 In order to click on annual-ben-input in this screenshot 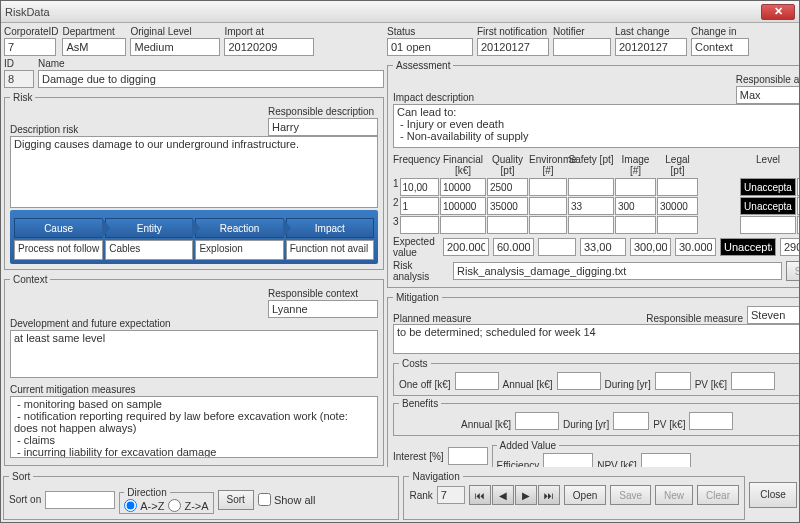, I will do `click(537, 421)`.